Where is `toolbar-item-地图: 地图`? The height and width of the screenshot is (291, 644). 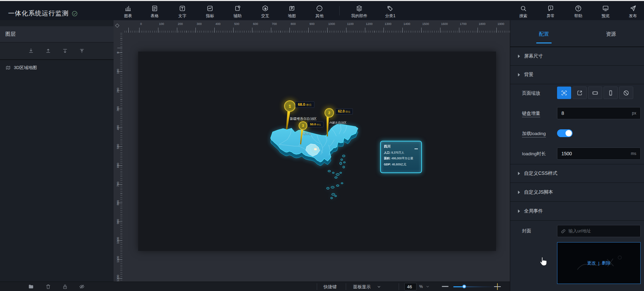
toolbar-item-地图: 地图 is located at coordinates (292, 12).